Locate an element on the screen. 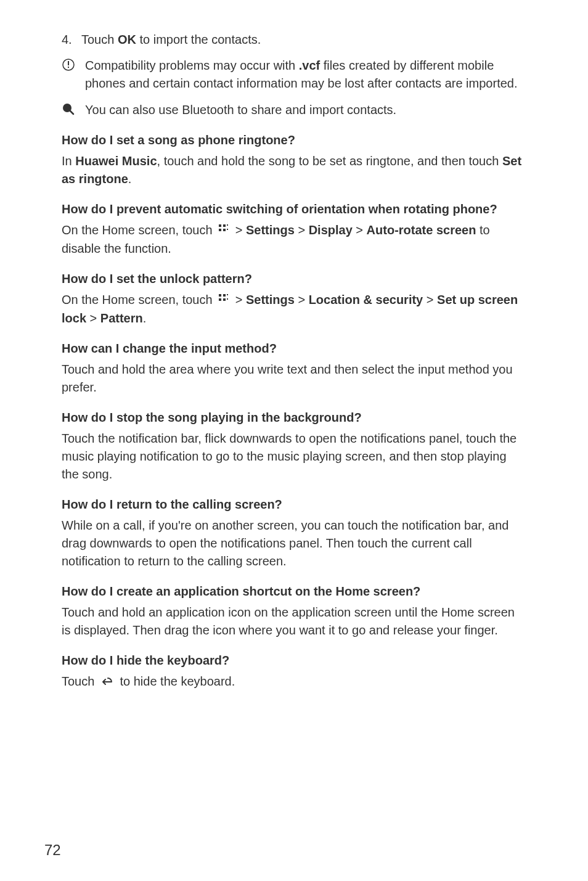 Image resolution: width=588 pixels, height=881 pixels. warning-icon is located at coordinates (70, 65).